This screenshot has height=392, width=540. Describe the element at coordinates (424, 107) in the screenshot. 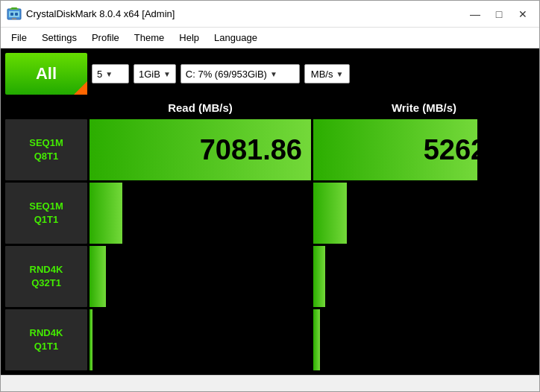

I see `th-write: Write (MB/s)` at that location.